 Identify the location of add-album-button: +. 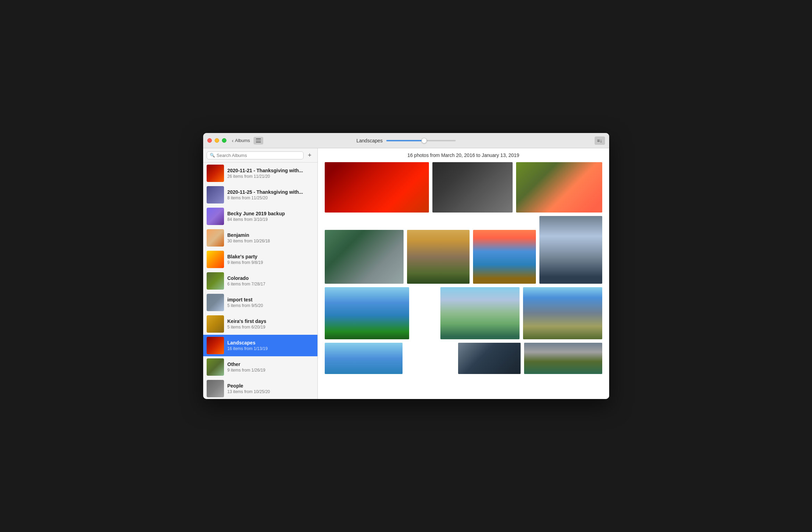
(310, 155).